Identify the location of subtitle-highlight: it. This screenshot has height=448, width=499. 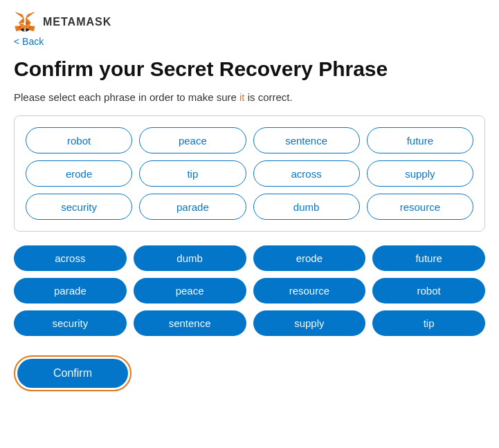
(242, 97).